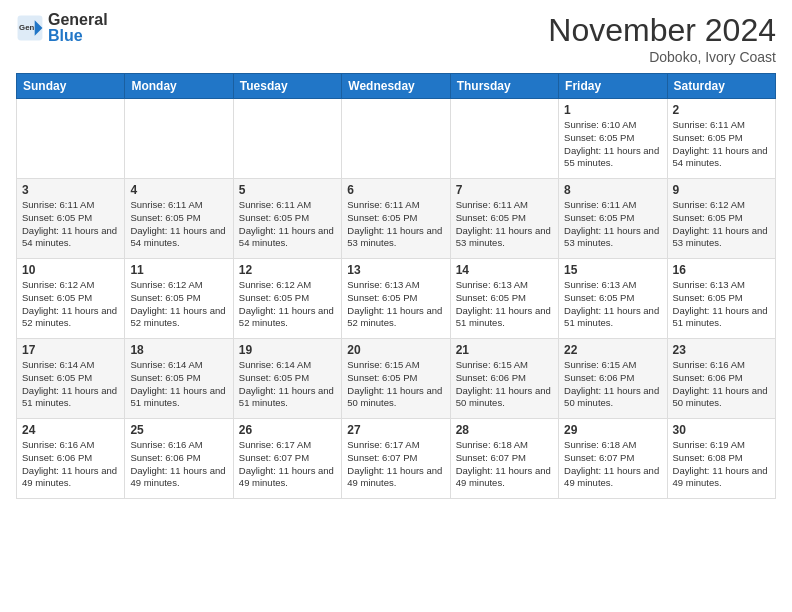  Describe the element at coordinates (396, 459) in the screenshot. I see `week-row-4: 24Sunrise: 6:16 AM Sunset: 6:06 PM Dayli…` at that location.